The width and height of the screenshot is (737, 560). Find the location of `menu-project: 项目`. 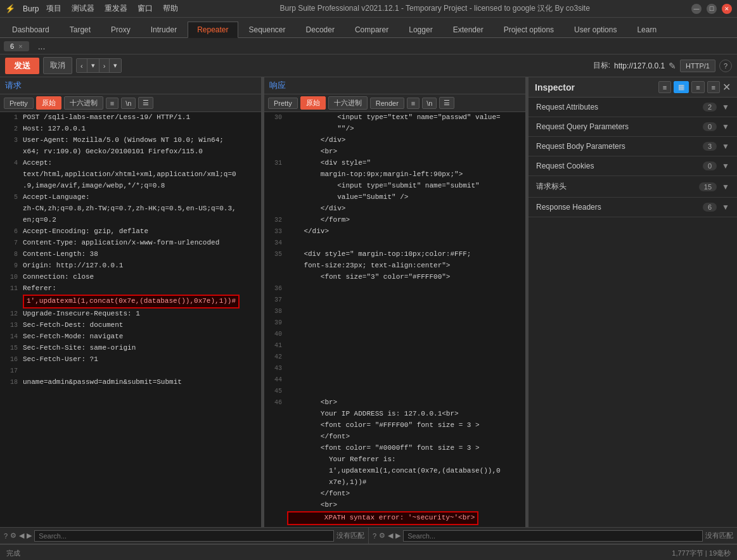

menu-project: 项目 is located at coordinates (54, 9).